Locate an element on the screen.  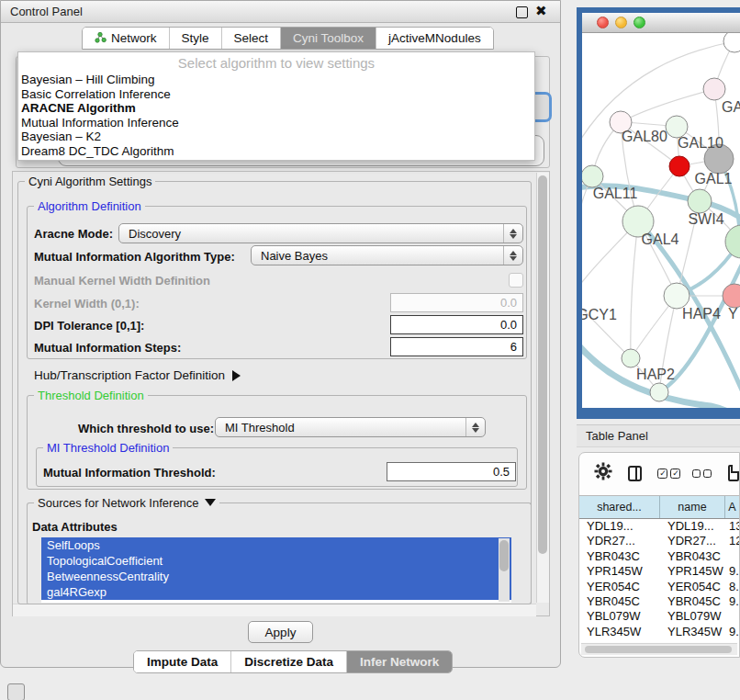
network-node-gal11 is located at coordinates (593, 176).